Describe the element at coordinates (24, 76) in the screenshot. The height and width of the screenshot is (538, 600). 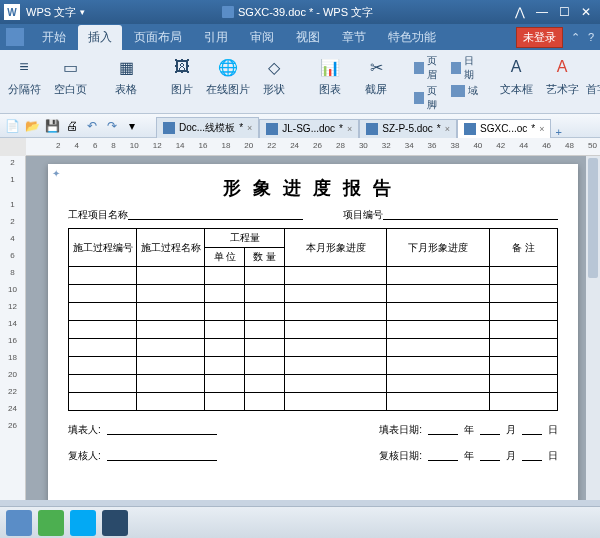
I see `pagebreak-button: ≡分隔符` at that location.